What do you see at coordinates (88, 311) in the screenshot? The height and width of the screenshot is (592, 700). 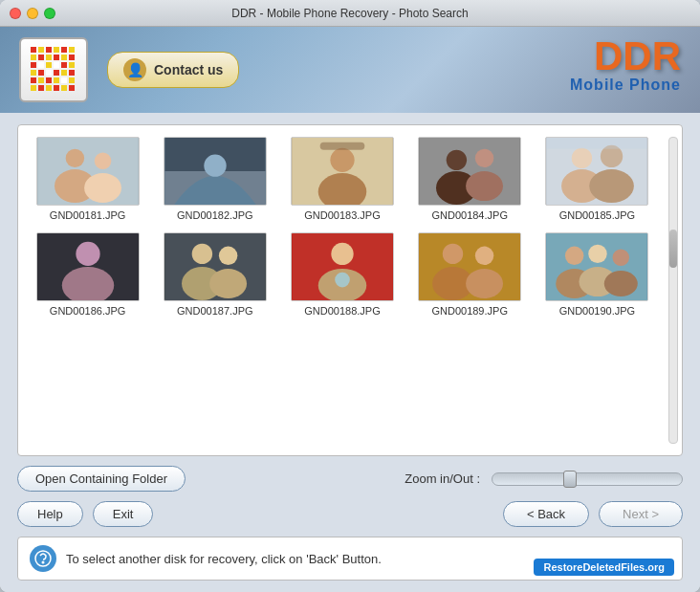 I see `photo-label-6: GND00186.JPG` at bounding box center [88, 311].